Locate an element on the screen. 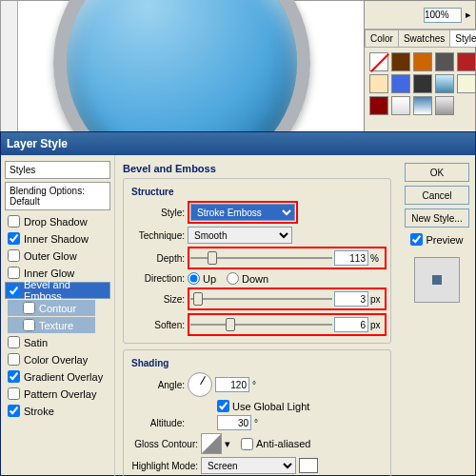 The height and width of the screenshot is (476, 476). style-texture: Texture is located at coordinates (51, 326).